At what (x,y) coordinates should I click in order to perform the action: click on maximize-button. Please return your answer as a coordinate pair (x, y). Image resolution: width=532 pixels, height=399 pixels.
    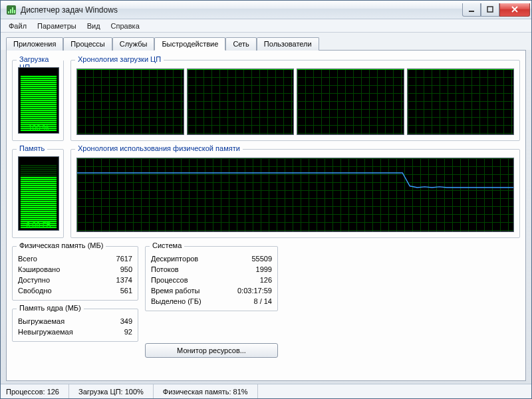
    Looking at the image, I should click on (490, 10).